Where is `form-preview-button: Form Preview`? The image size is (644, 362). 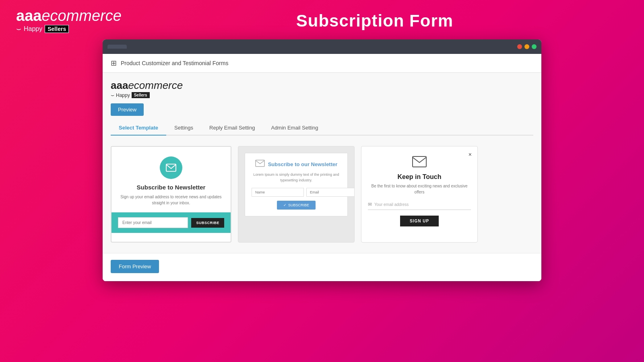
form-preview-button: Form Preview is located at coordinates (135, 266).